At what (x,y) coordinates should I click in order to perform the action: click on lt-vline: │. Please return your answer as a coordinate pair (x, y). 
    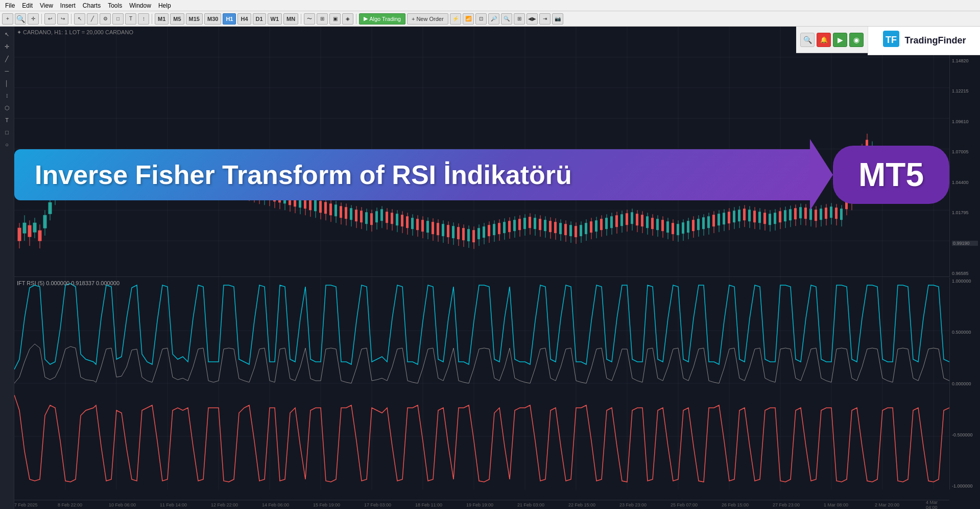
    Looking at the image, I should click on (7, 83).